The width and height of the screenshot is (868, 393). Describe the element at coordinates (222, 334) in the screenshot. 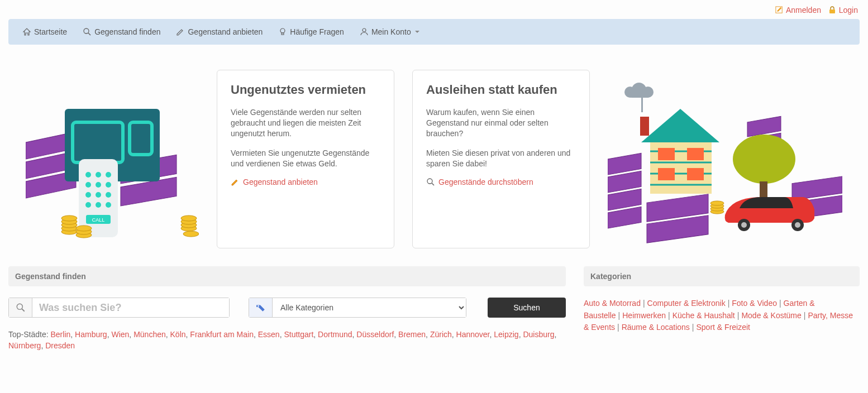

I see `city-link: Frankfurt am Main` at that location.